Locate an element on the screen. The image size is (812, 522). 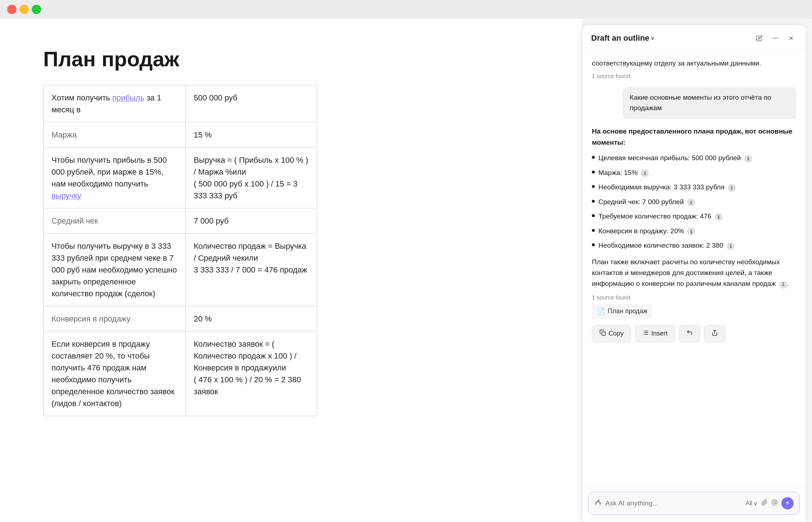
table-cell: 7 000 руб is located at coordinates (251, 221).